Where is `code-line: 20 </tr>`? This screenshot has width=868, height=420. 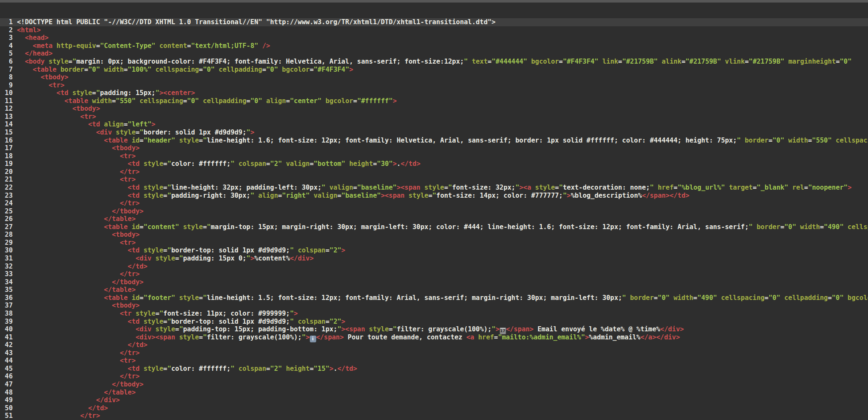 code-line: 20 </tr> is located at coordinates (434, 172).